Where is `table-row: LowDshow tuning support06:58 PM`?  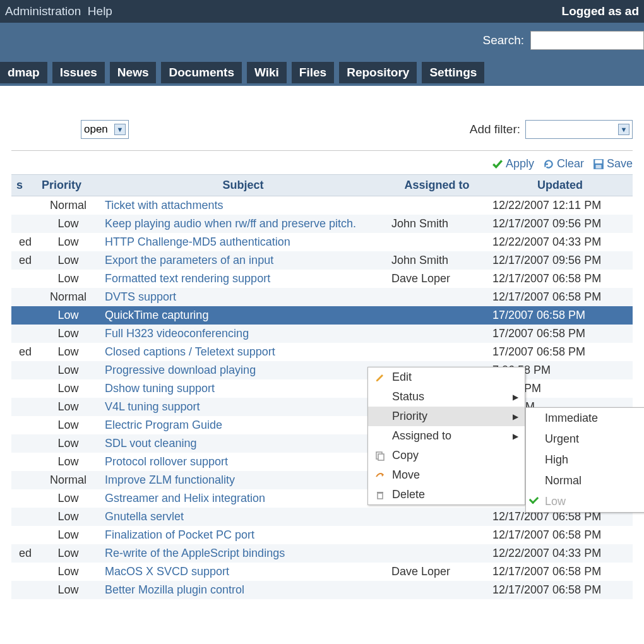 table-row: LowDshow tuning support06:58 PM is located at coordinates (322, 389).